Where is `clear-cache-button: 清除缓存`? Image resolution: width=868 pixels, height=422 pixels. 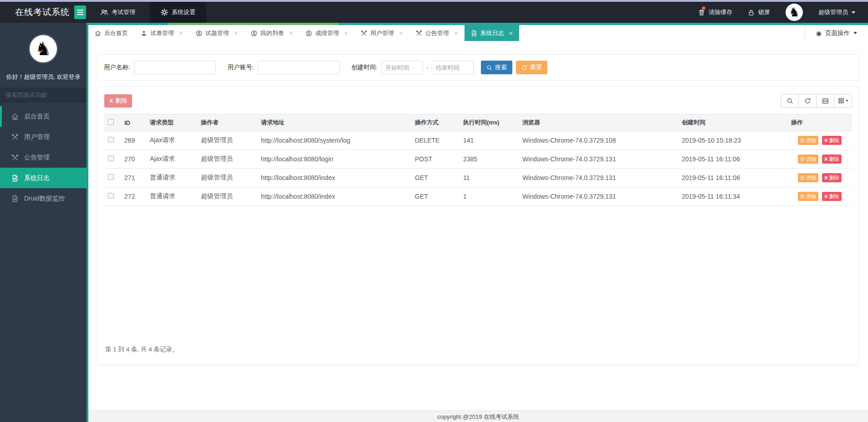
clear-cache-button: 清除缓存 is located at coordinates (715, 12).